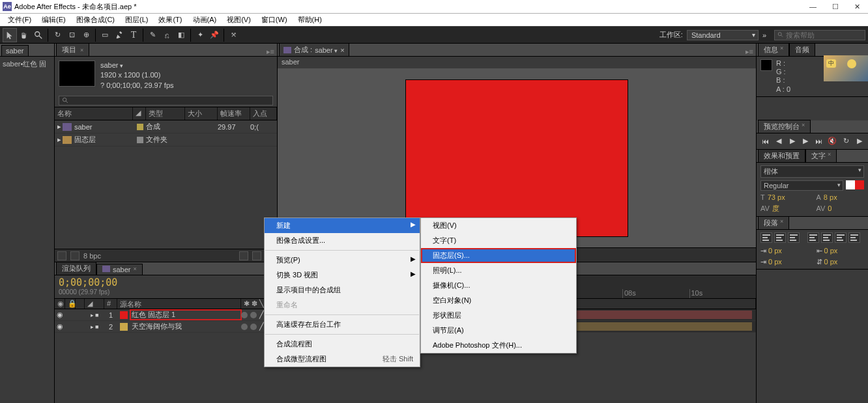 Image resolution: width=868 pixels, height=403 pixels. Describe the element at coordinates (119, 35) in the screenshot. I see `pen-tool` at that location.